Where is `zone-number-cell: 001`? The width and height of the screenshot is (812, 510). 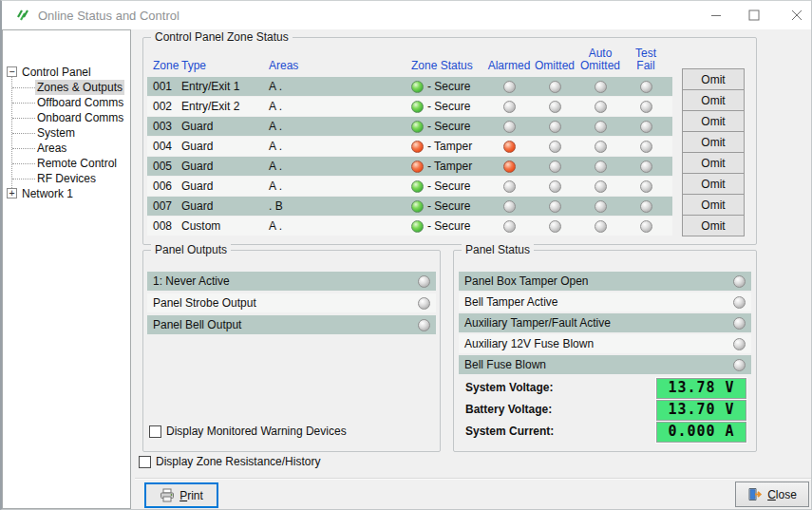
zone-number-cell: 001 is located at coordinates (167, 86).